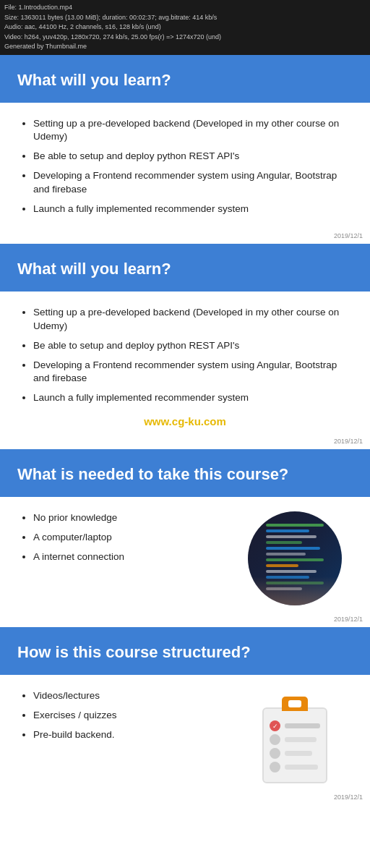  Describe the element at coordinates (185, 475) in the screenshot. I see `slide-3-title: What is needed to take this course?` at that location.